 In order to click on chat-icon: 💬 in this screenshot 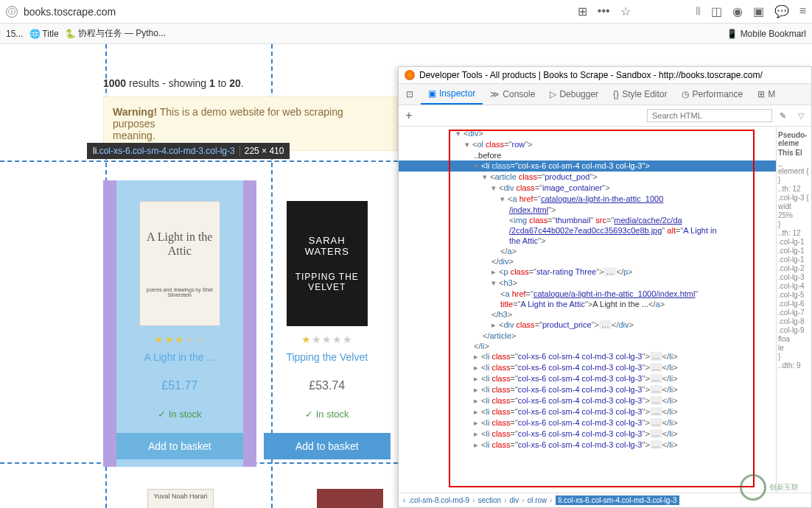, I will do `click(782, 12)`.